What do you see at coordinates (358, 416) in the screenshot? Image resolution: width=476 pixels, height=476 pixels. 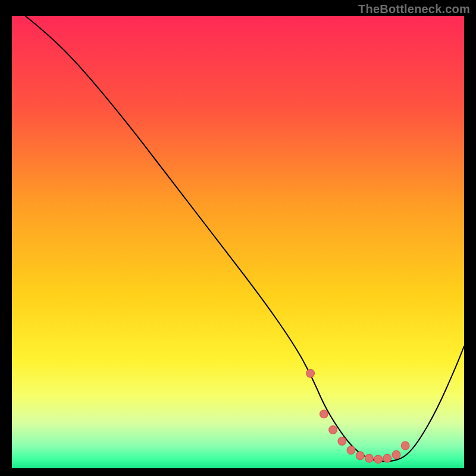 I see `optimal-range-markers` at bounding box center [358, 416].